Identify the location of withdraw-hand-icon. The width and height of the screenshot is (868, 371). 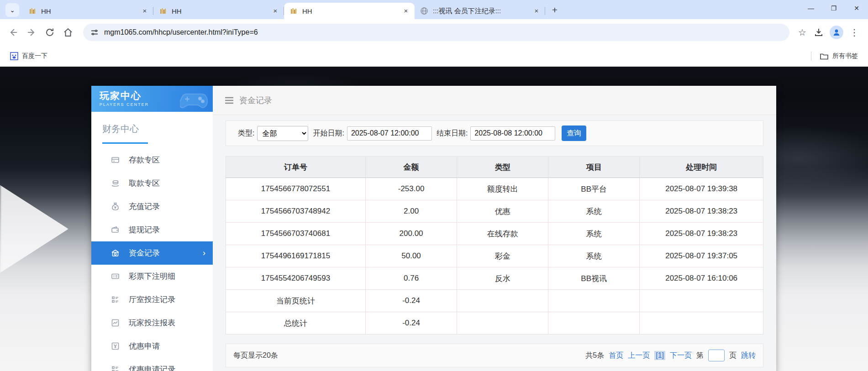
(115, 183).